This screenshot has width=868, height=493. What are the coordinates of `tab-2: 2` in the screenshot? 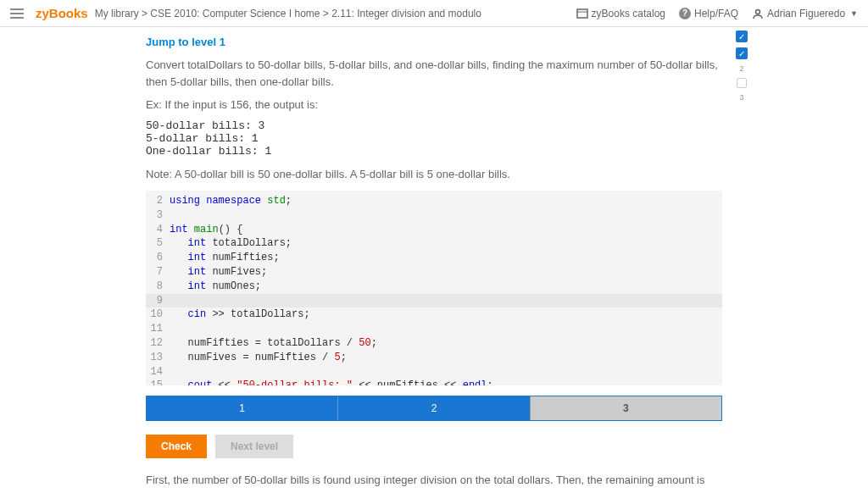 It's located at (433, 408).